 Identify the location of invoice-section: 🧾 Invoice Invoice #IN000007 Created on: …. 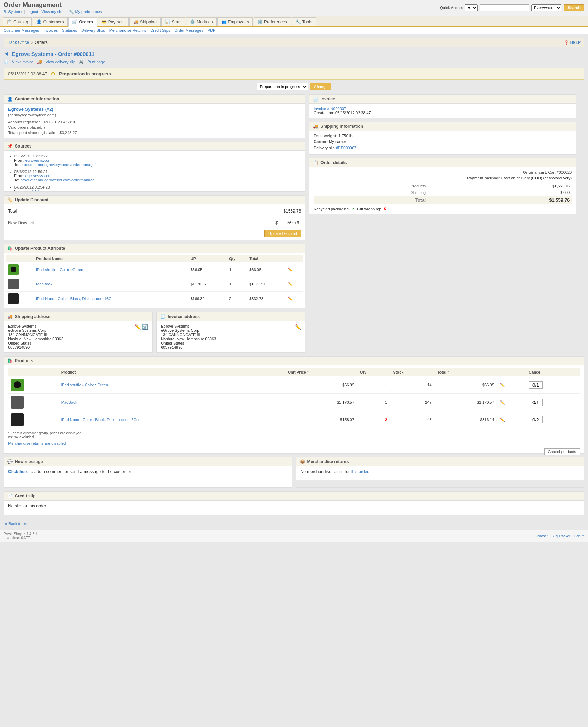
(443, 106).